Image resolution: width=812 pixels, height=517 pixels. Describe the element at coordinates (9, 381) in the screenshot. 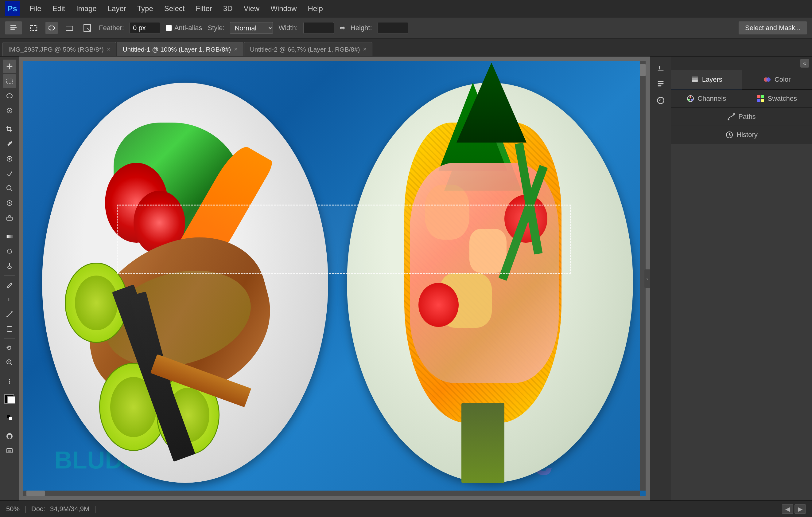

I see `extra-tools` at that location.